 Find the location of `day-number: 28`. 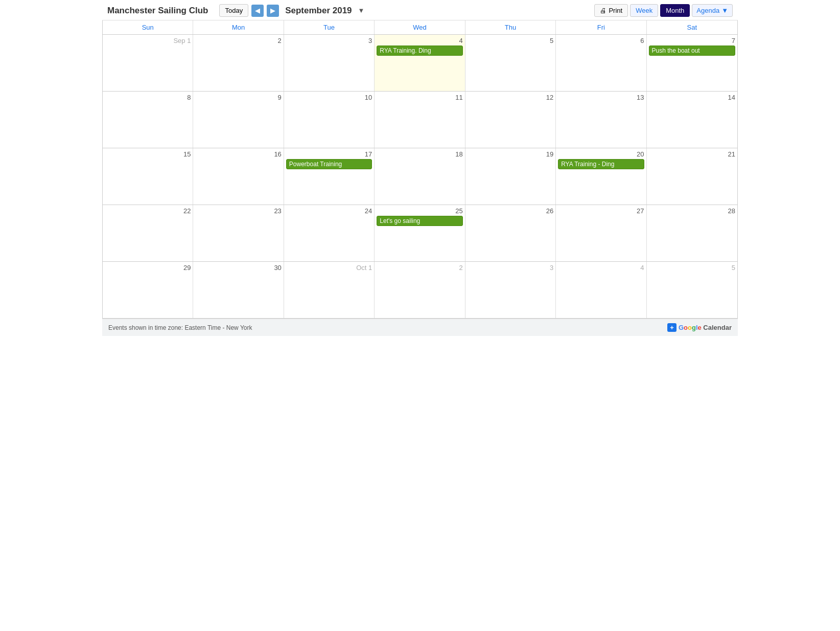

day-number: 28 is located at coordinates (692, 211).